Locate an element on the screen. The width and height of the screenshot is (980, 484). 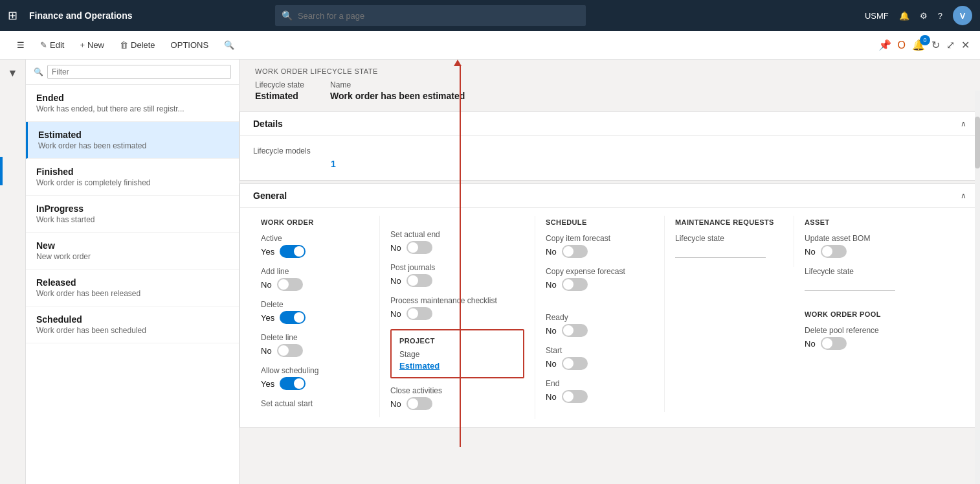
right-panel-header: WORK ORDER LIFECYCLE STATE Lifecycle sta… is located at coordinates (610, 86).